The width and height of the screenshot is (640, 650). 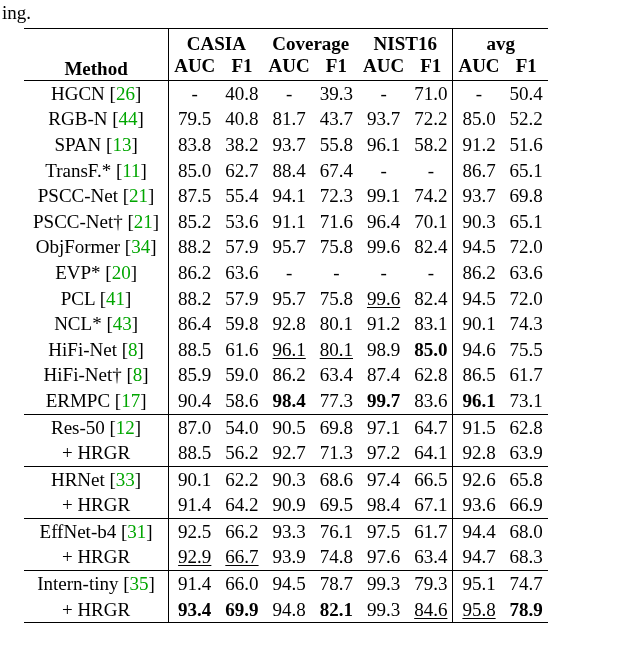 I want to click on cite-link: 44, so click(x=128, y=118).